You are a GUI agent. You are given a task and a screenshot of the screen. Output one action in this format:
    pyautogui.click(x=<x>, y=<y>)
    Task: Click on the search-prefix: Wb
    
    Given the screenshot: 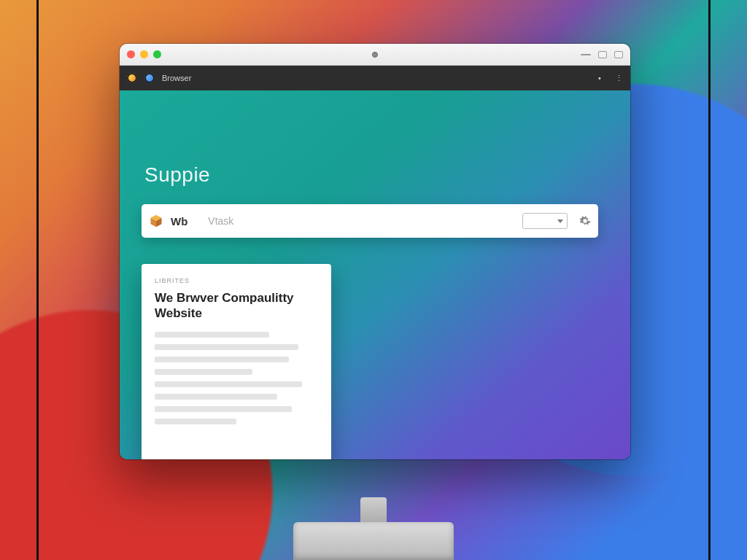 What is the action you would take?
    pyautogui.click(x=179, y=222)
    